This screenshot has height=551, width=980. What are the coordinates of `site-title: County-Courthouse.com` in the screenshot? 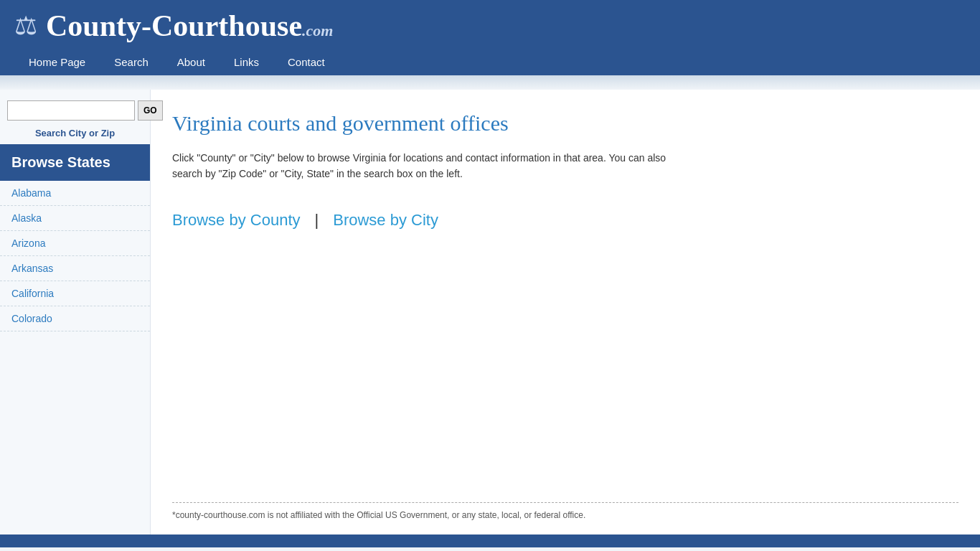 It's located at (189, 26).